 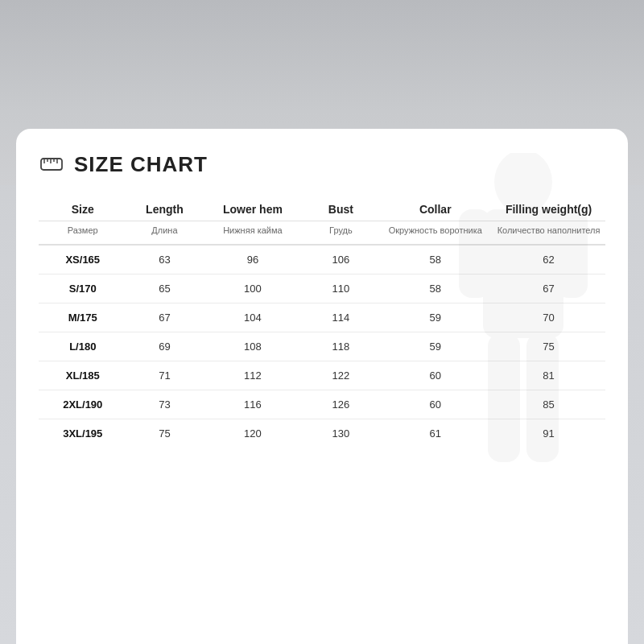 I want to click on cell-row5-col5: 85, so click(x=549, y=405).